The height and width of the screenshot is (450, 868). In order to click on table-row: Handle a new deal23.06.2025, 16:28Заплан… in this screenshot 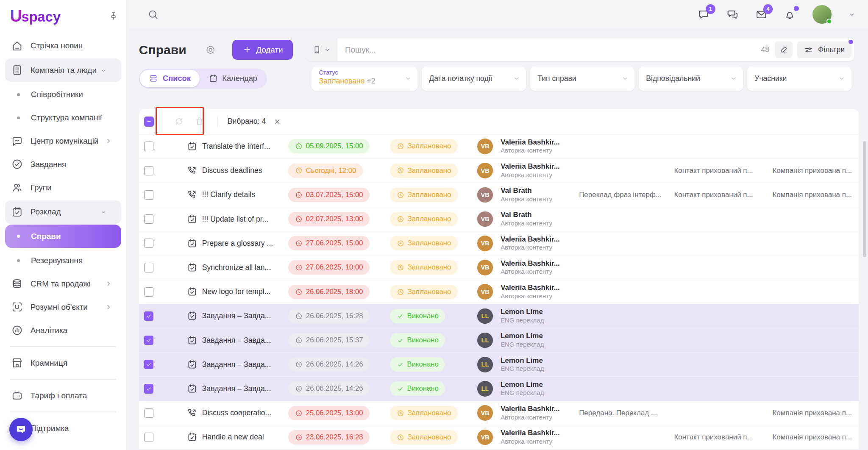, I will do `click(499, 437)`.